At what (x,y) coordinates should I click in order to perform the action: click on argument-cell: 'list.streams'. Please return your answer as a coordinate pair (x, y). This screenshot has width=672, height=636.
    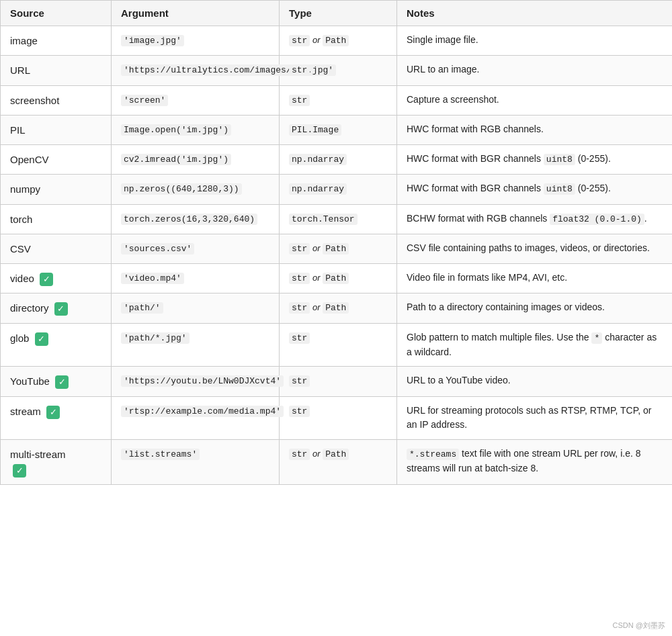
    Looking at the image, I should click on (196, 462).